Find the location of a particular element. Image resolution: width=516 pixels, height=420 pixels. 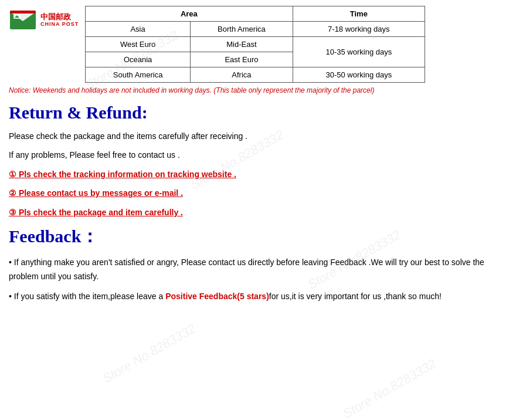

cell-south-america: South America is located at coordinates (138, 75).